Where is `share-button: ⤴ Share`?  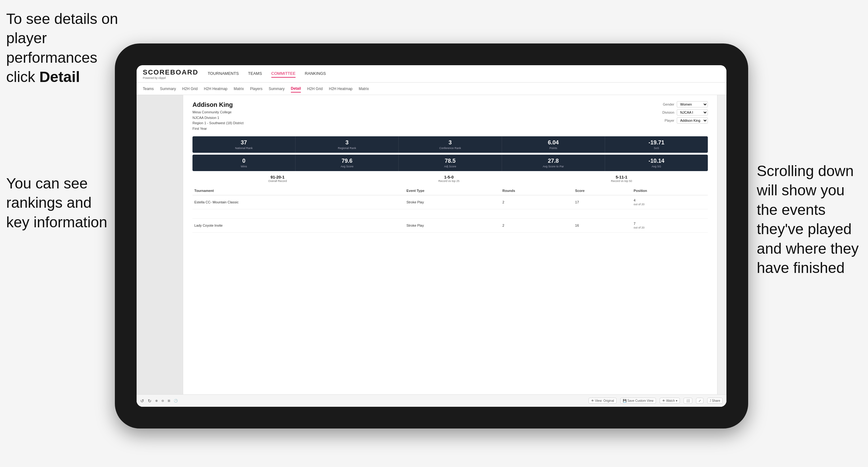
share-button: ⤴ Share is located at coordinates (715, 401).